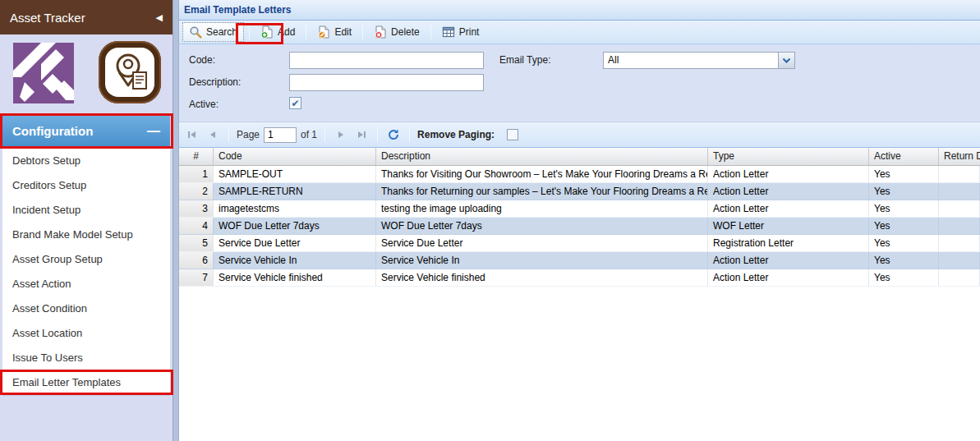 Image resolution: width=980 pixels, height=441 pixels. What do you see at coordinates (580, 227) in the screenshot?
I see `table-row: 4 WOF Due Letter 7days WOF Due Letter 7d…` at bounding box center [580, 227].